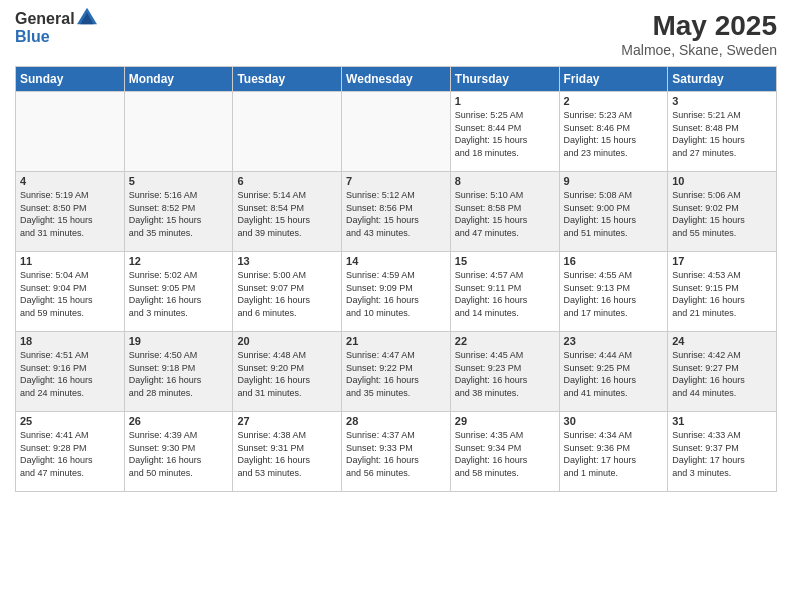 The image size is (792, 612). I want to click on logo-blue: Blue, so click(56, 37).